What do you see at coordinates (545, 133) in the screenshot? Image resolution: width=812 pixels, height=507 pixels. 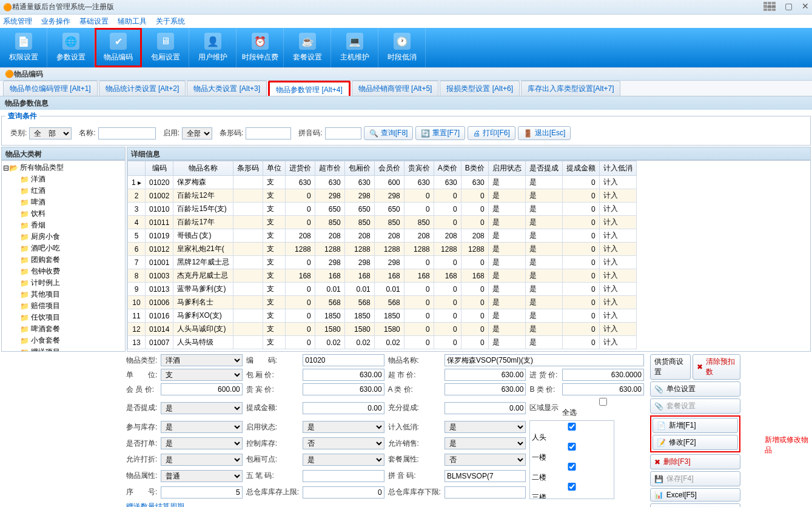 I see `exit-button: 🚪 退出[Esc]` at bounding box center [545, 133].